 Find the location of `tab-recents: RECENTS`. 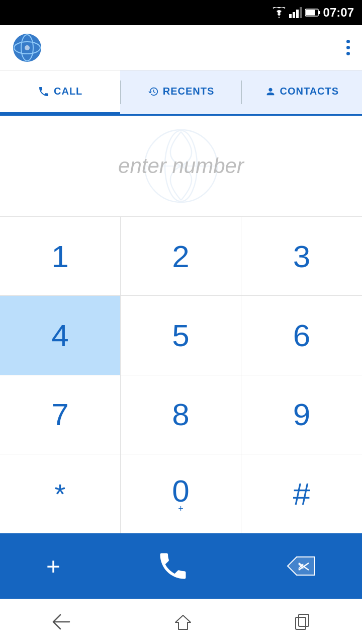

tab-recents: RECENTS is located at coordinates (181, 93).